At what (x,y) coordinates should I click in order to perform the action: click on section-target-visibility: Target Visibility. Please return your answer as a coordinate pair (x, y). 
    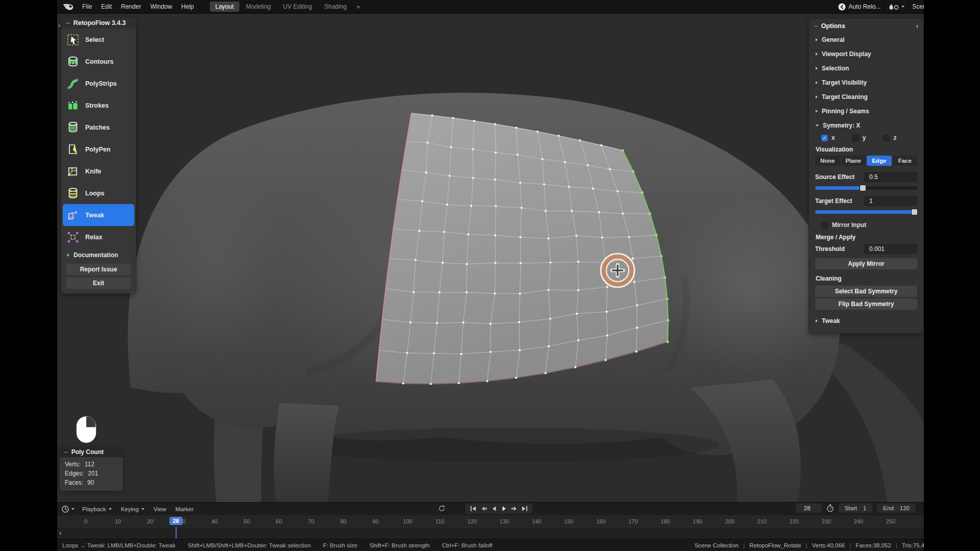
    Looking at the image, I should click on (866, 83).